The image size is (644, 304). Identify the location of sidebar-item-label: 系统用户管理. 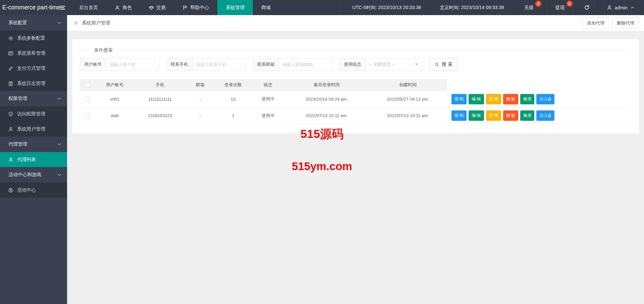
(31, 129).